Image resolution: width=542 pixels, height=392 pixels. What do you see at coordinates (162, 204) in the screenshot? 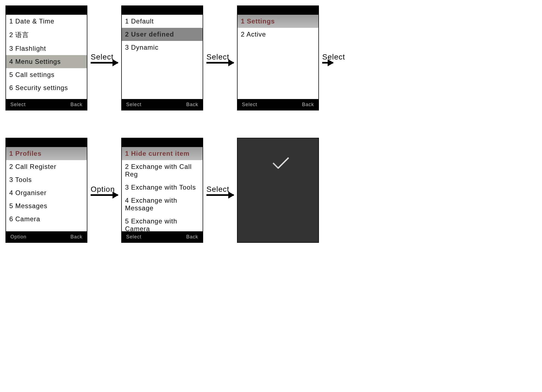
I see `menu-item-exchange-message: 4 Exchange with Message` at bounding box center [162, 204].